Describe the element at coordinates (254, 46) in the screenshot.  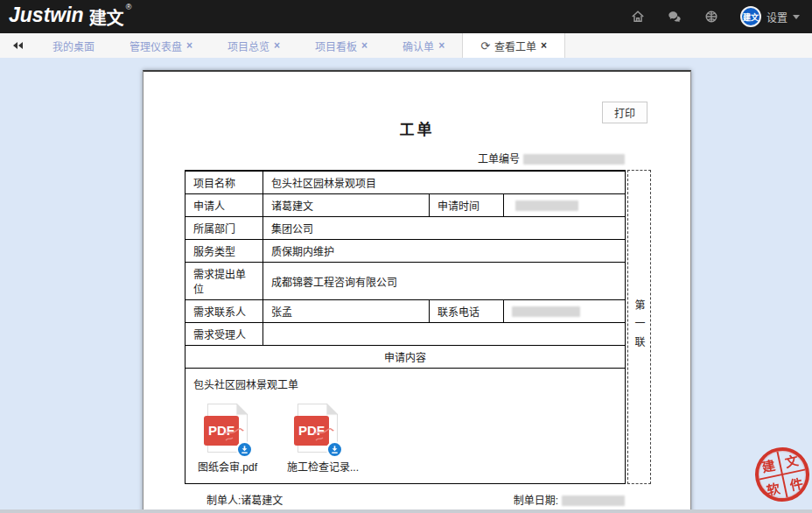
I see `tab-project-overview: 项目总览 ×` at that location.